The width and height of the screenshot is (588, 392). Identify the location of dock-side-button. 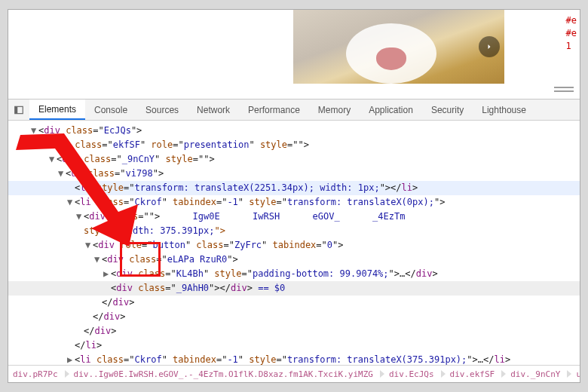
(19, 110).